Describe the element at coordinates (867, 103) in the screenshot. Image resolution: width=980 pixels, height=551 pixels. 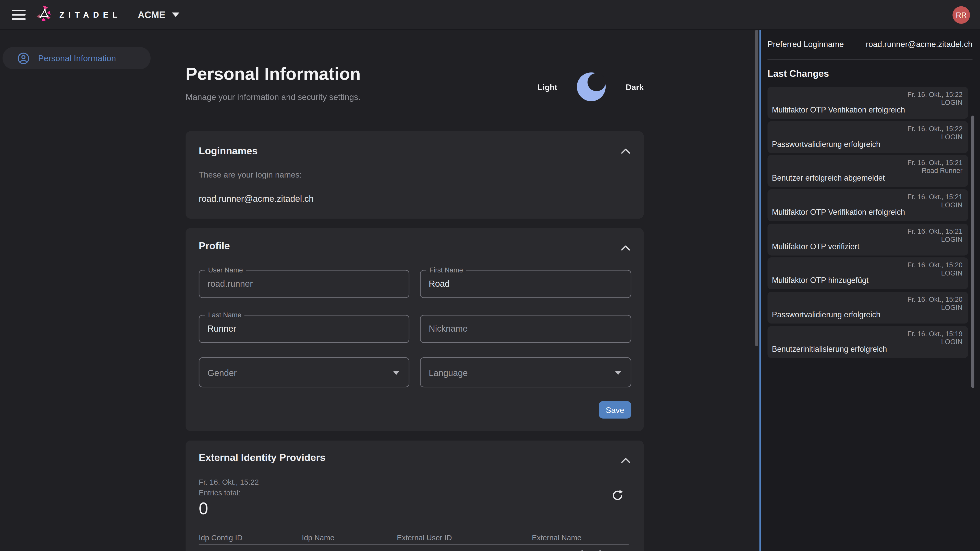
I see `change-entry: Fr. 16. Okt., 15:22 LOGIN Multifaktor OT…` at that location.